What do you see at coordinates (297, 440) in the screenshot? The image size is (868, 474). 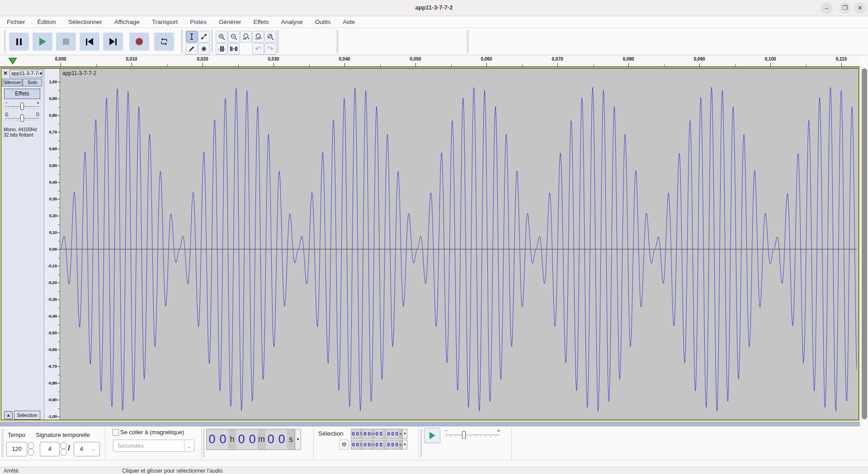 I see `time-display-caret-icon: ▾` at bounding box center [297, 440].